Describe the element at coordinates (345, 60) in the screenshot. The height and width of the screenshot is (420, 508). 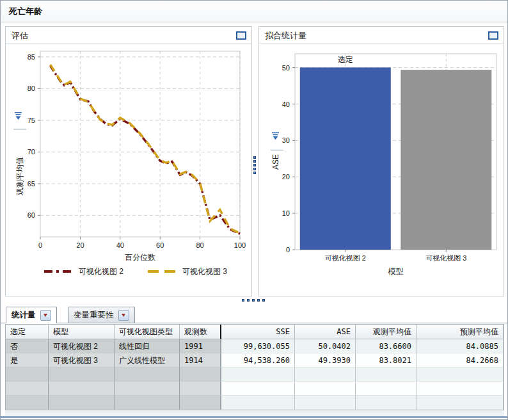
I see `selected-bar-label: 选定` at that location.